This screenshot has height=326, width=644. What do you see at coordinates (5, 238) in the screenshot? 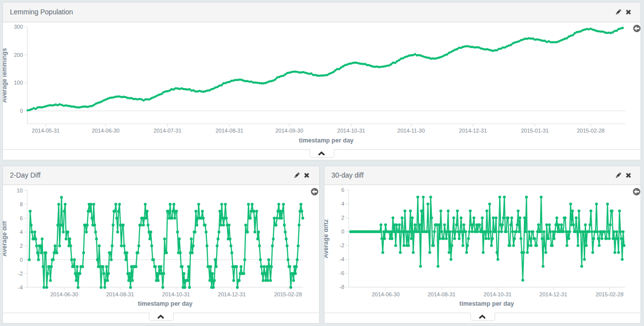
I see `svg-text: Average diff` at bounding box center [5, 238].